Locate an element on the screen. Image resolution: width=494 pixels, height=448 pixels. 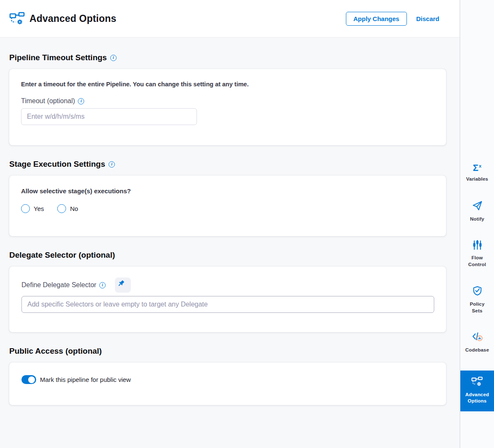
delegate-selector-input is located at coordinates (228, 304).